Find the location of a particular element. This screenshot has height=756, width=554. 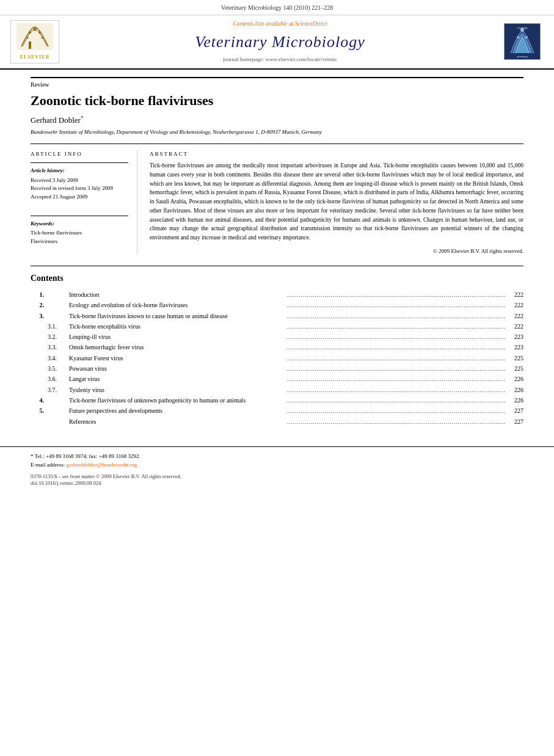

item-sub-5: 3.3. is located at coordinates (59, 347).